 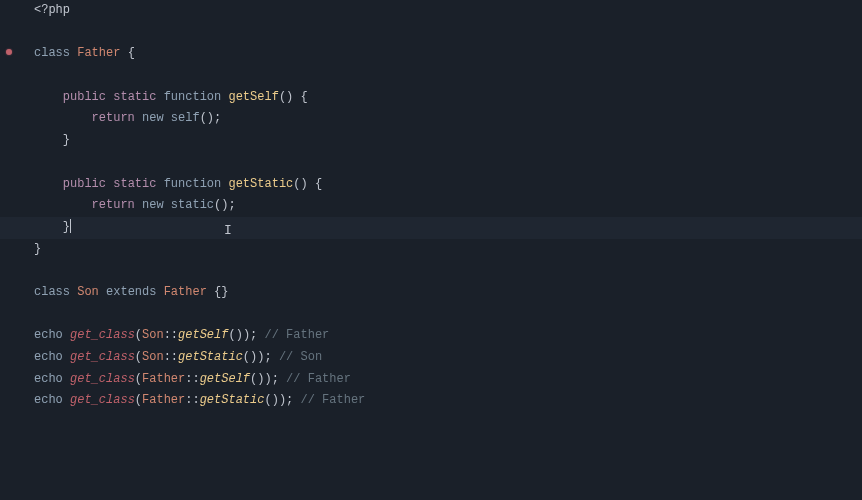 What do you see at coordinates (448, 98) in the screenshot?
I see `code-line: public static function getSelf() {` at bounding box center [448, 98].